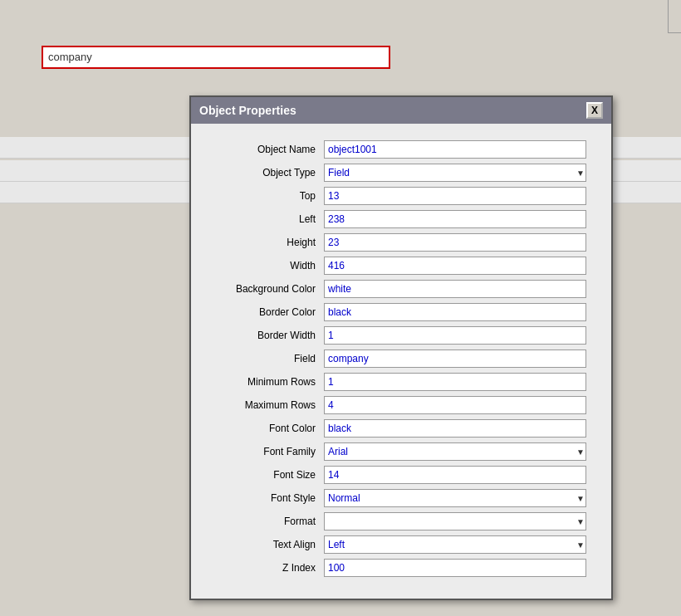 This screenshot has width=681, height=616. What do you see at coordinates (266, 405) in the screenshot?
I see `max-rows-label: Maximum Rows` at bounding box center [266, 405].